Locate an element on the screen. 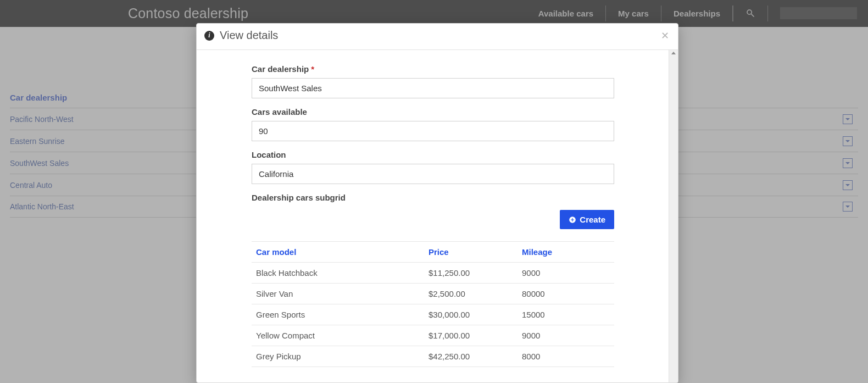 This screenshot has height=383, width=868. table-row: Silver Van $2,500.00 80000 is located at coordinates (433, 294).